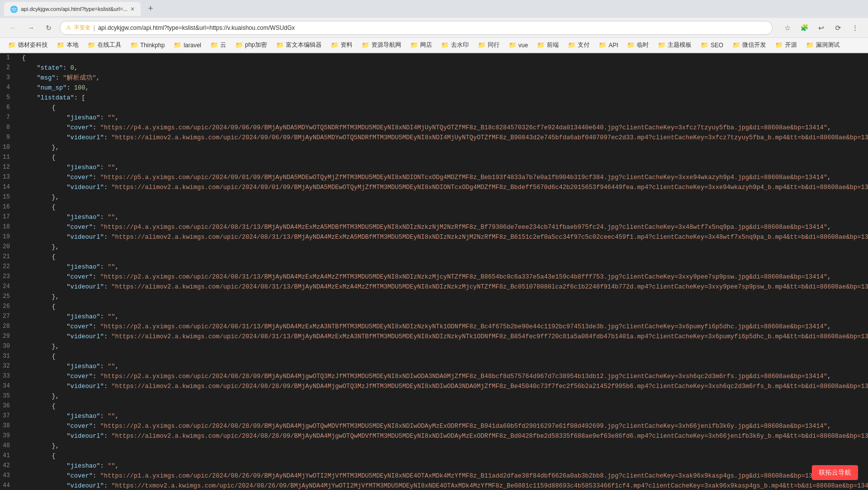 The image size is (868, 490). What do you see at coordinates (675, 45) in the screenshot?
I see `bookmark-item: 📁主题模板` at bounding box center [675, 45].